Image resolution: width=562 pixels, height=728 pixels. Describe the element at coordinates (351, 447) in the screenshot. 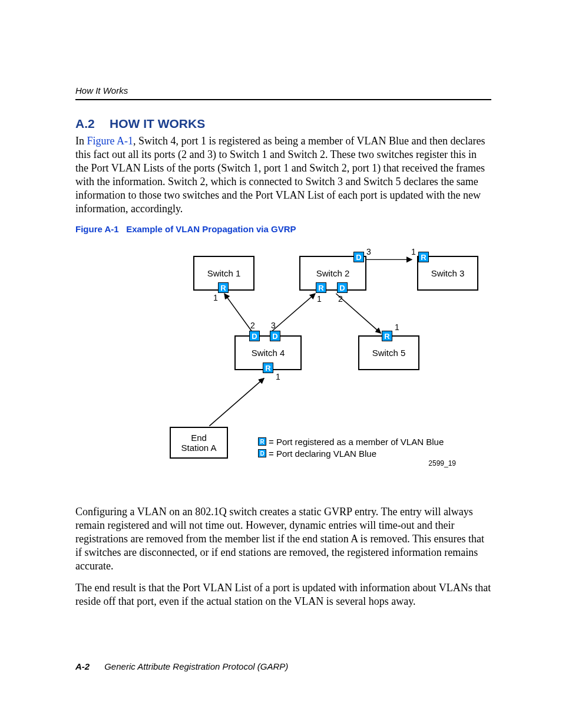

I see `figure-legend: R = Port registered as a member of VLAN …` at that location.